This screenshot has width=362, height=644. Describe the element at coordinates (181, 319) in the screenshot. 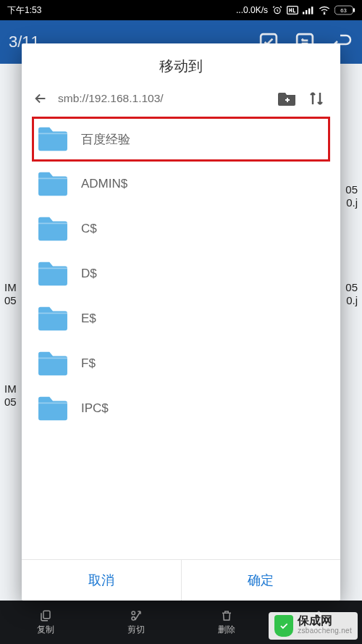

I see `folder-item: E$` at that location.